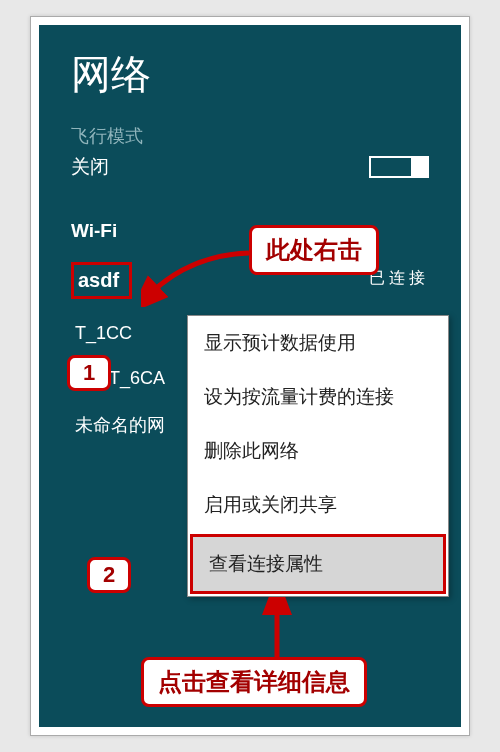 This screenshot has width=500, height=752. What do you see at coordinates (318, 343) in the screenshot?
I see `menu-item-data-usage: 显示预计数据使用` at bounding box center [318, 343].